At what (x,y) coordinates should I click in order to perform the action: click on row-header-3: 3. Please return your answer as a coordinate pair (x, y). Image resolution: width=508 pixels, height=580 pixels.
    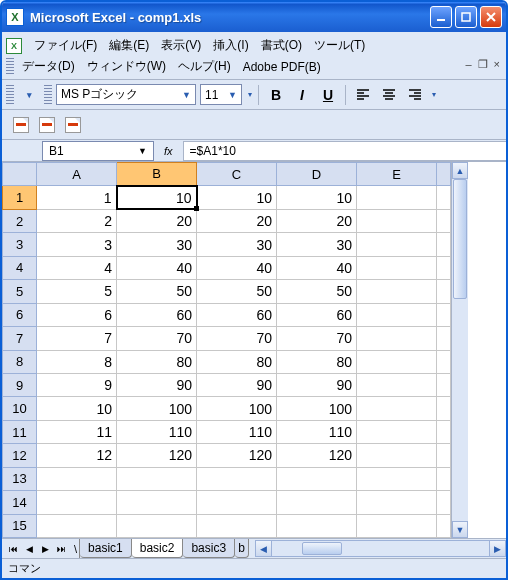
    Looking at the image, I should click on (20, 244).